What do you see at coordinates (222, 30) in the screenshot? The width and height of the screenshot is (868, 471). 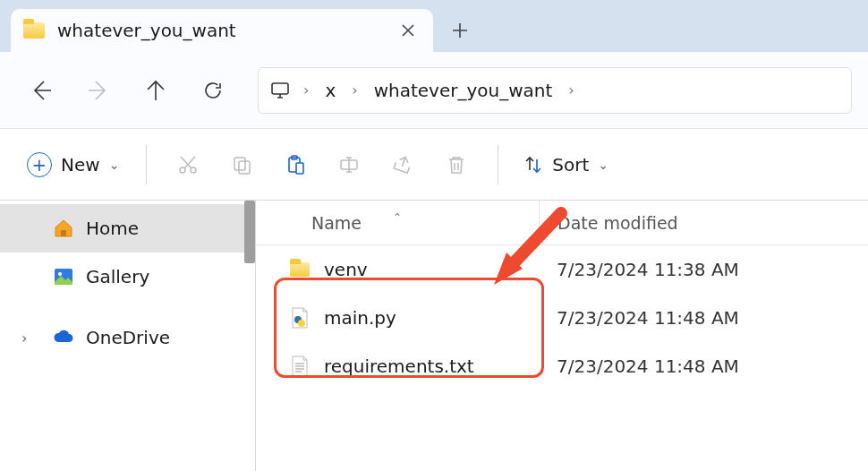 I see `window-tab: whatever_you_want` at bounding box center [222, 30].